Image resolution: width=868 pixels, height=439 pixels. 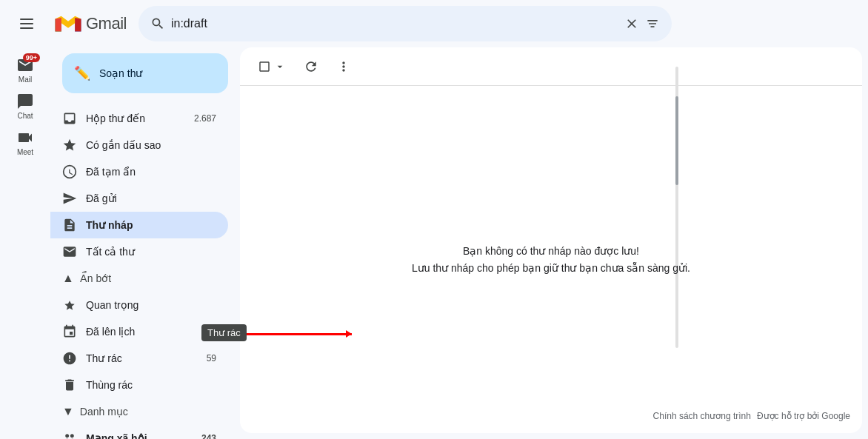 What do you see at coordinates (551, 67) in the screenshot?
I see `content-toolbar` at bounding box center [551, 67].